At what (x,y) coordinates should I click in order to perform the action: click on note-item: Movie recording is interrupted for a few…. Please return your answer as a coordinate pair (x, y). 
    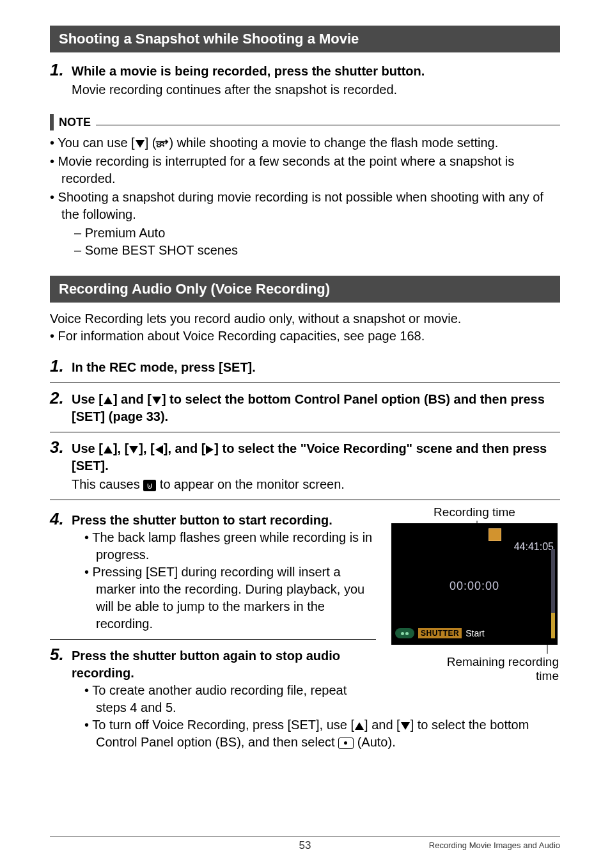
    Looking at the image, I should click on (305, 170).